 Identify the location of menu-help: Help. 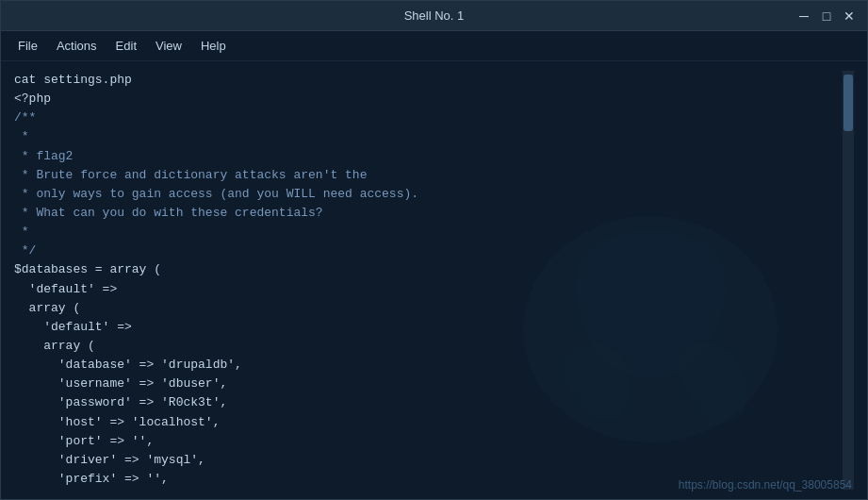
(213, 45).